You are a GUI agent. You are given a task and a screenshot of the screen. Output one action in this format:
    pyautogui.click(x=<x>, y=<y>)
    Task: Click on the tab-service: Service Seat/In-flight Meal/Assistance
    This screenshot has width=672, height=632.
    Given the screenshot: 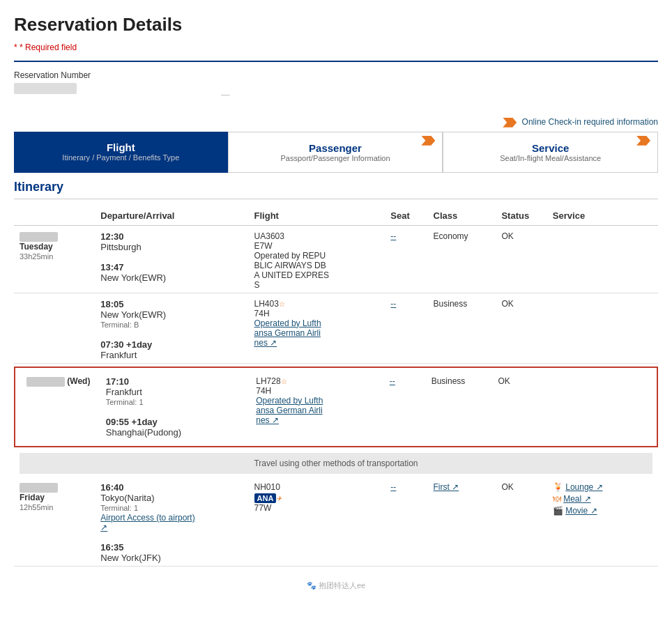 What is the action you would take?
    pyautogui.click(x=551, y=152)
    